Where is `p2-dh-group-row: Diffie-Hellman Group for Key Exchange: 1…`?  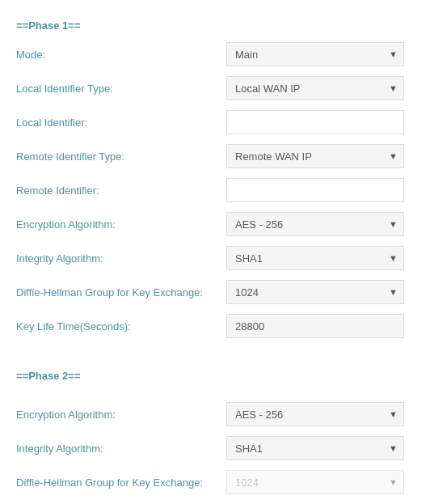 p2-dh-group-row: Diffie-Hellman Group for Key Exchange: 1… is located at coordinates (217, 482).